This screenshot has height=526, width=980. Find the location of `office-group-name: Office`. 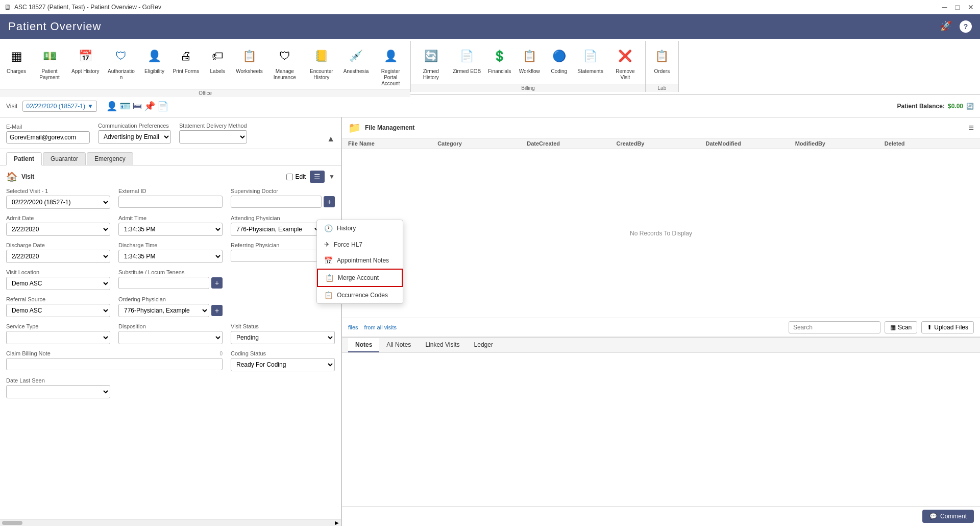

office-group-name: Office is located at coordinates (205, 93).